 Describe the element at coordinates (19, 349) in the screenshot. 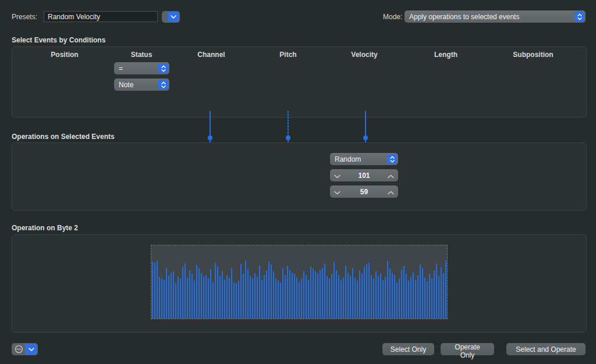

I see `ellipsis-circle-icon` at that location.